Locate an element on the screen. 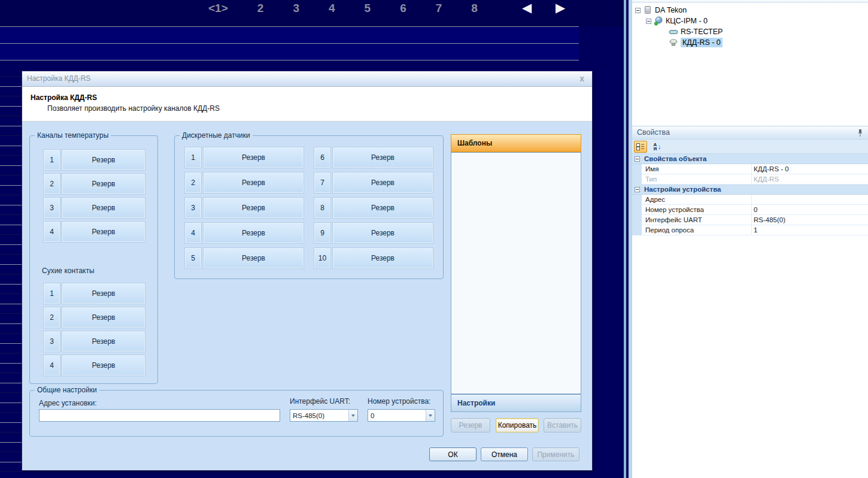 The width and height of the screenshot is (868, 478). ok-button: ОК is located at coordinates (453, 454).